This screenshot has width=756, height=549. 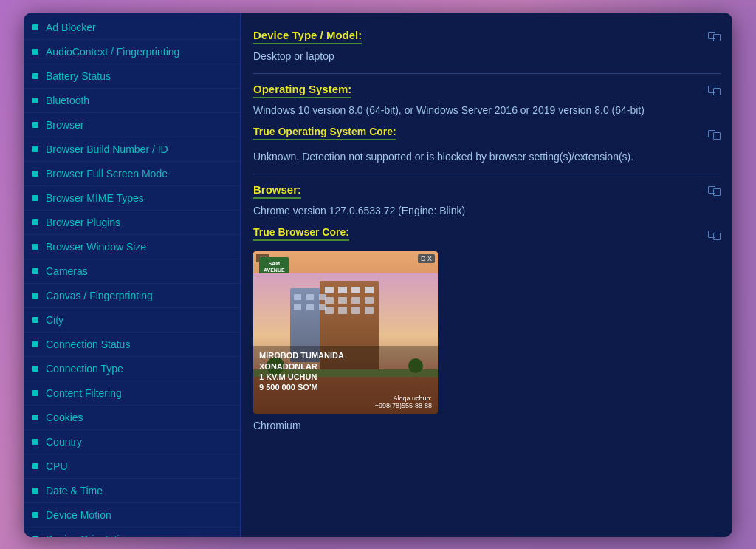 What do you see at coordinates (307, 37) in the screenshot?
I see `section-title-0: Device Type / Model:` at bounding box center [307, 37].